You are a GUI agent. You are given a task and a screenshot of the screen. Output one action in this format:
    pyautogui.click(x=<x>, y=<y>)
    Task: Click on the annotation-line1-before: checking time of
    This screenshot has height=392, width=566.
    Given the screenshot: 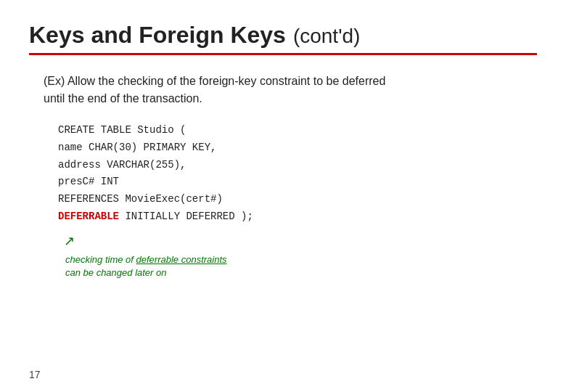 What is the action you would take?
    pyautogui.click(x=101, y=260)
    